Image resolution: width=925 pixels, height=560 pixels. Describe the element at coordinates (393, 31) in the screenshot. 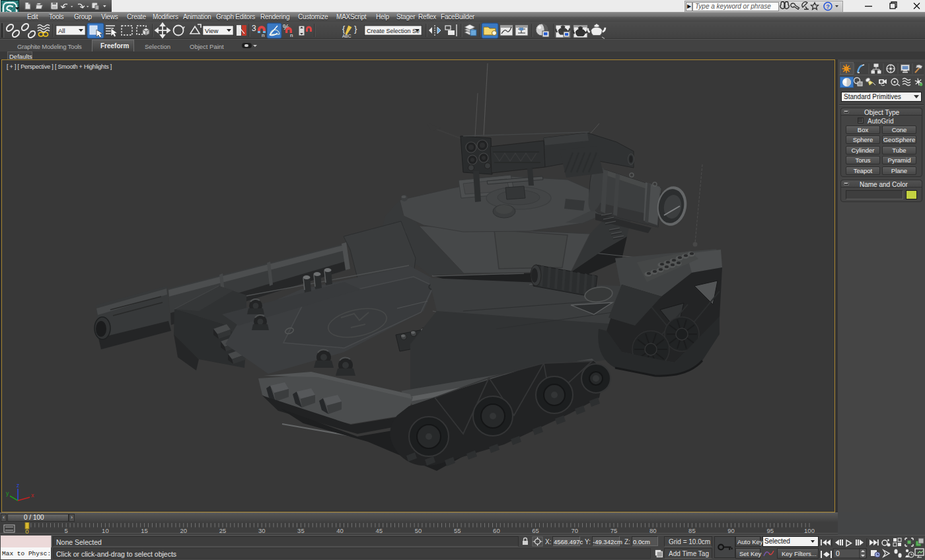

I see `svg-text: Create Selection Se` at that location.